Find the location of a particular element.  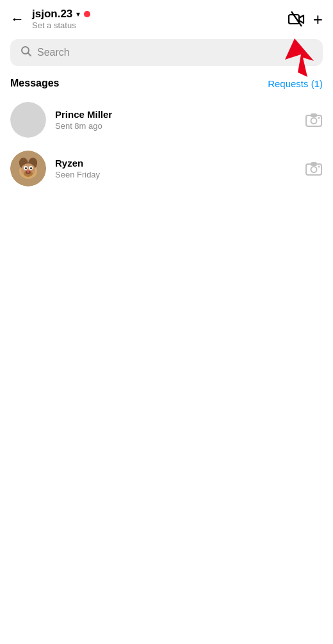

message-info-ryzen: Ryzen Seen Friday is located at coordinates (175, 169).